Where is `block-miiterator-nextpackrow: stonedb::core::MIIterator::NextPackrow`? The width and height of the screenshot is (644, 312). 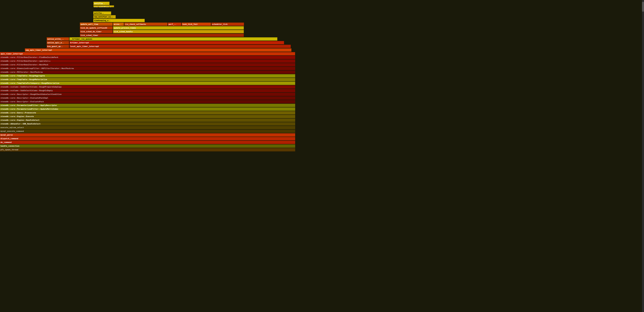 block-miiterator-nextpackrow: stonedb::core::MIIterator::NextPackrow is located at coordinates (148, 72).